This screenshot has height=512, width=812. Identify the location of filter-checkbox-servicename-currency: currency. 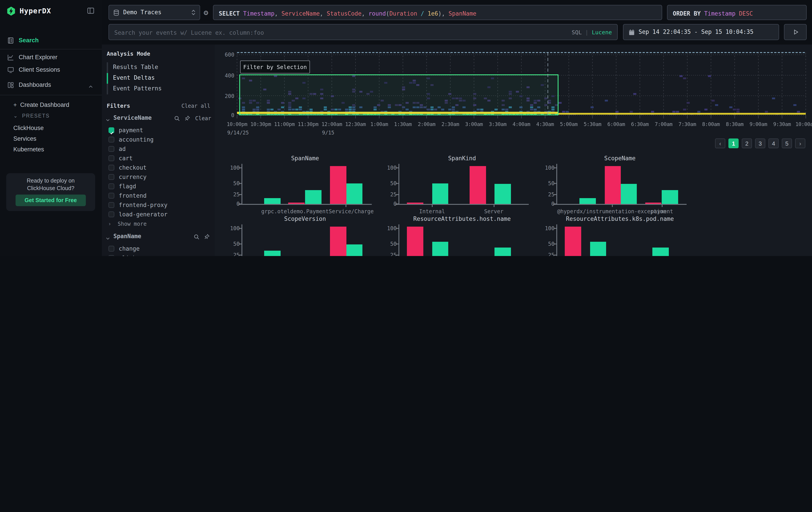
(158, 177).